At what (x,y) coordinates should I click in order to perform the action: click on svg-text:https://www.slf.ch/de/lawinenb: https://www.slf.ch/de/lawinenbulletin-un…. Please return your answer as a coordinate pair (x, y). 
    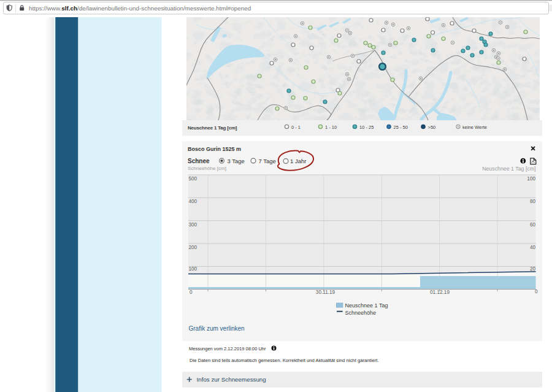
    Looking at the image, I should click on (140, 9).